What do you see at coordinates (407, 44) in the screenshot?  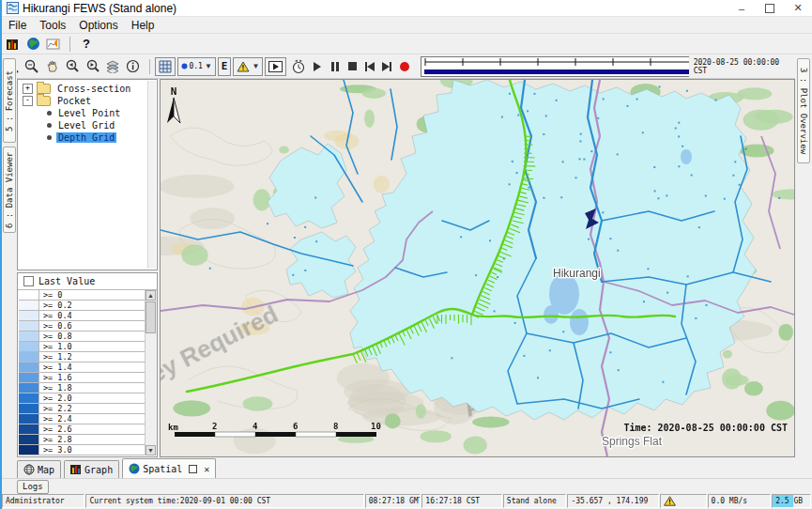 I see `main-toolbar: ?` at bounding box center [407, 44].